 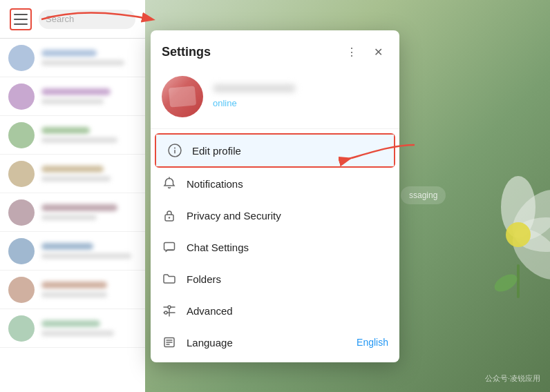 What do you see at coordinates (21, 19) in the screenshot?
I see `hamburger-button` at bounding box center [21, 19].